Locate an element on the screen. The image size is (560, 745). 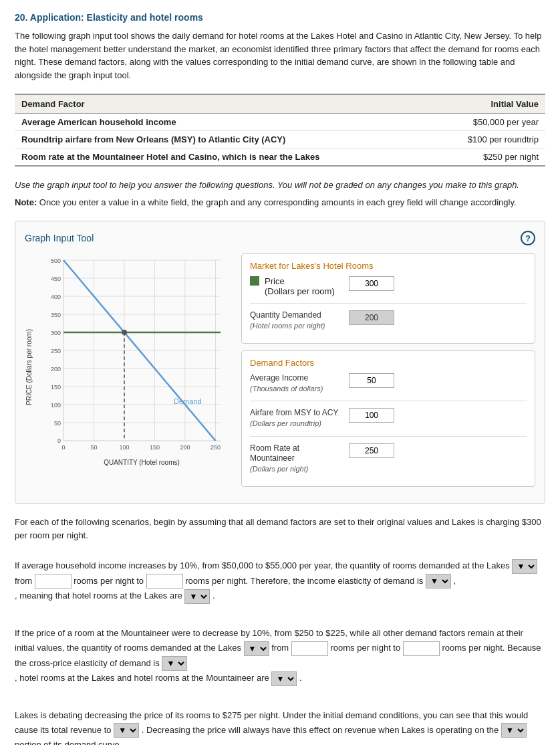
avg-income-label: Average Income (Thousands of dollars) is located at coordinates (297, 384).